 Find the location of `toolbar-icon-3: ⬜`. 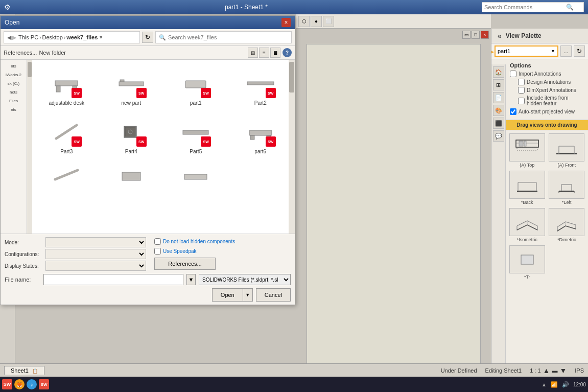

toolbar-icon-3: ⬜ is located at coordinates (328, 21).